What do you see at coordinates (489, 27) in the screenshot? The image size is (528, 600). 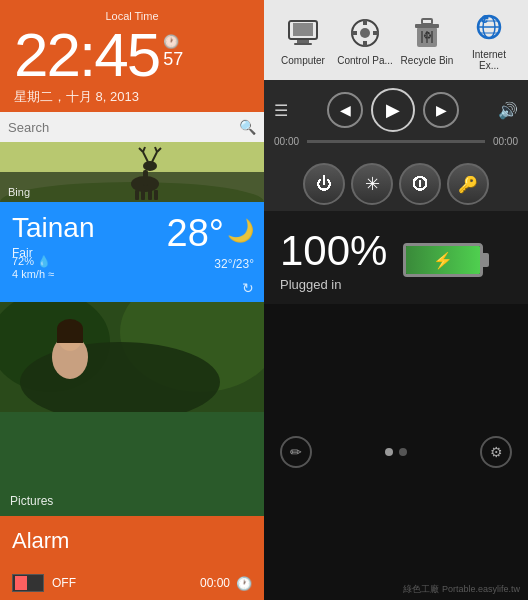 I see `ie-icon: e` at bounding box center [489, 27].